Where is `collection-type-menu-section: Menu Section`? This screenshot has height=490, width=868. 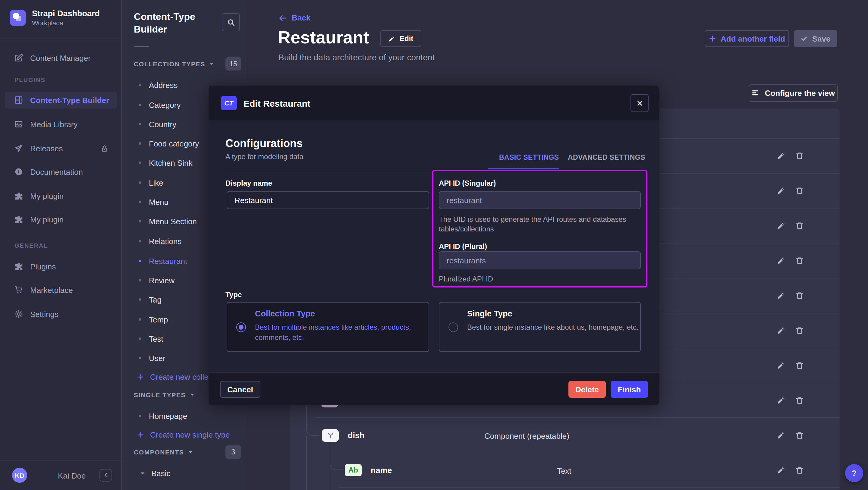 collection-type-menu-section: Menu Section is located at coordinates (168, 221).